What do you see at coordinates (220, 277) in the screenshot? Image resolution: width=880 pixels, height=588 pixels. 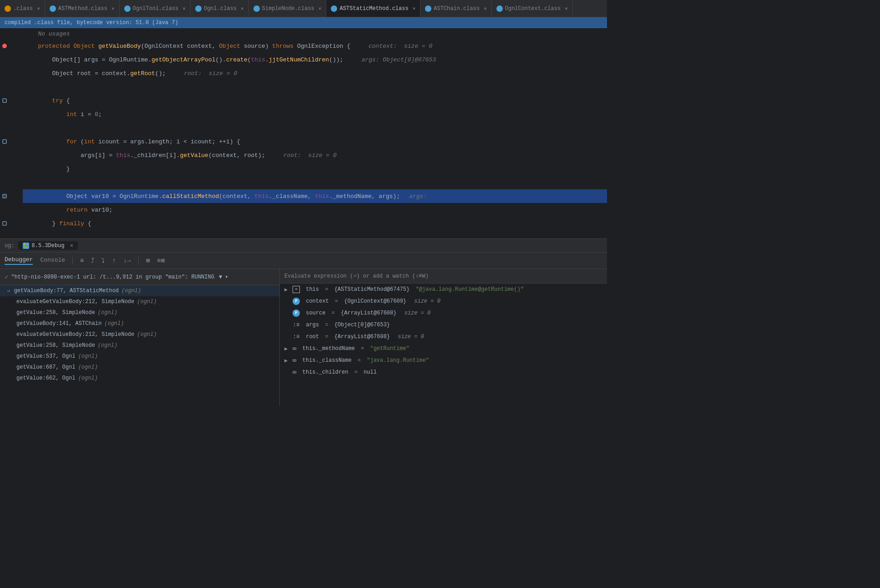 I see `filter-icon: ▼` at bounding box center [220, 277].